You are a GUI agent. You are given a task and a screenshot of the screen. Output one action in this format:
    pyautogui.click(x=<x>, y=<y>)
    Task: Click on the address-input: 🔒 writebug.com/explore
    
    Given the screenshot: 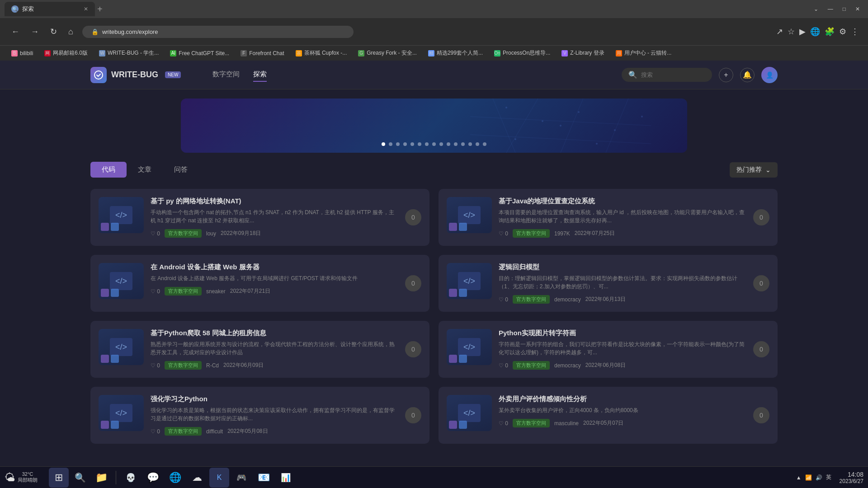 What is the action you would take?
    pyautogui.click(x=218, y=32)
    